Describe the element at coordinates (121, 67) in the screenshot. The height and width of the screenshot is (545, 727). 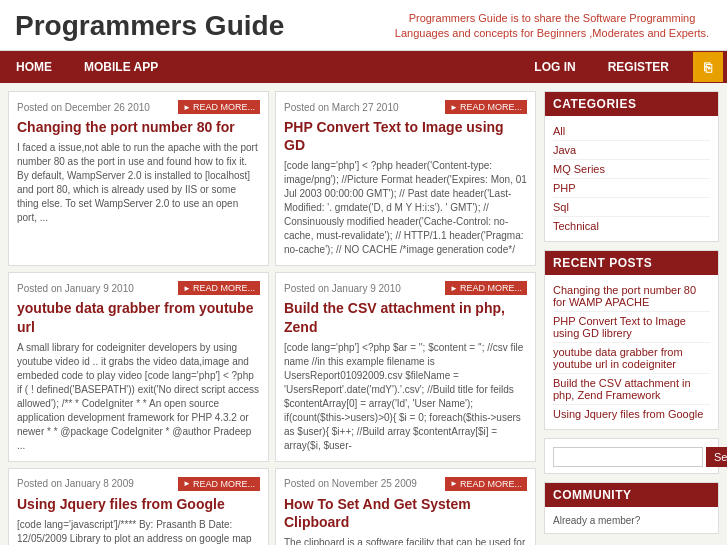
I see `nav-mobile-app: MOBILE APP` at that location.